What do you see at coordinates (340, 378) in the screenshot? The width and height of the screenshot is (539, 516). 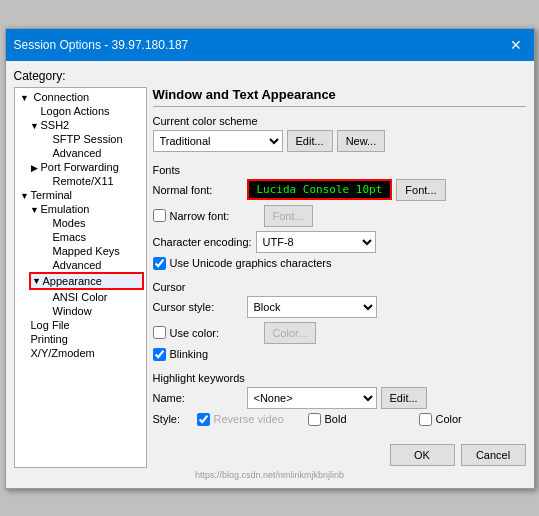 I see `highlight-label: Highlight keywords` at bounding box center [340, 378].